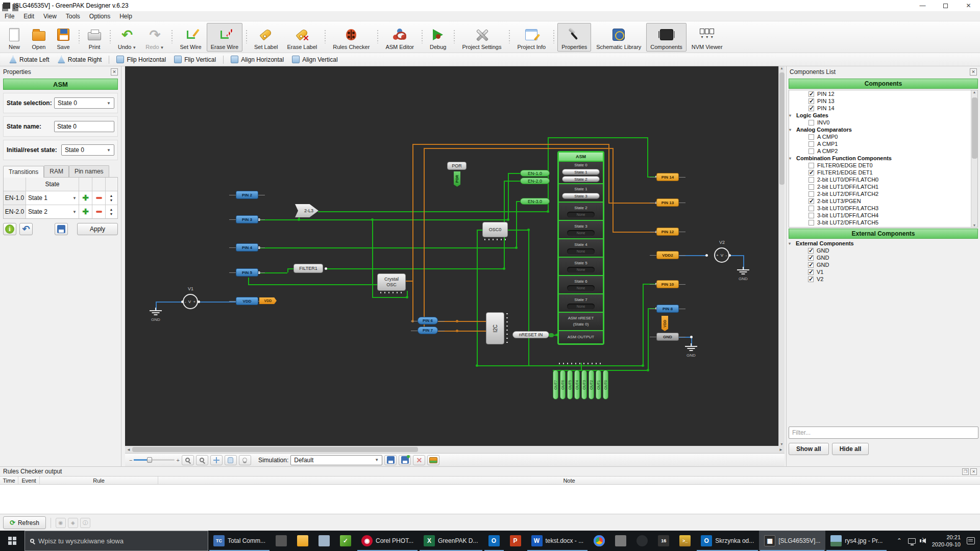  What do you see at coordinates (883, 144) in the screenshot?
I see `component-a-cmp1: A CMP1` at bounding box center [883, 144].